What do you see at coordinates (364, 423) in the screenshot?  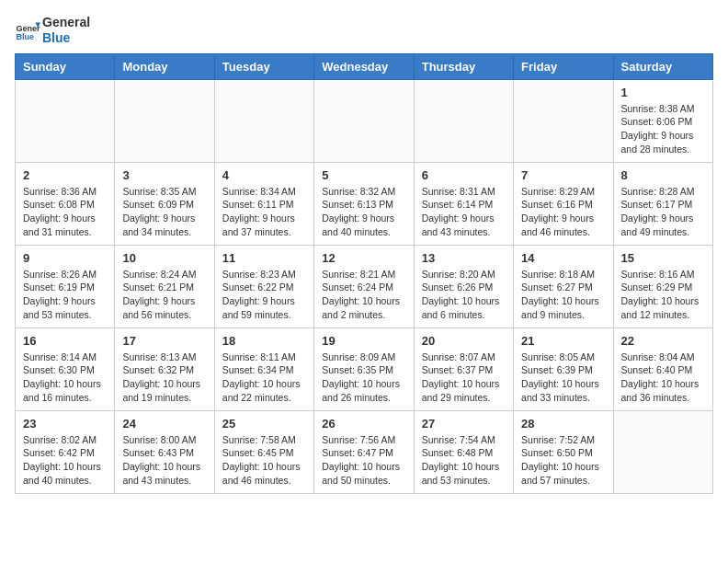 I see `day-number: 26` at bounding box center [364, 423].